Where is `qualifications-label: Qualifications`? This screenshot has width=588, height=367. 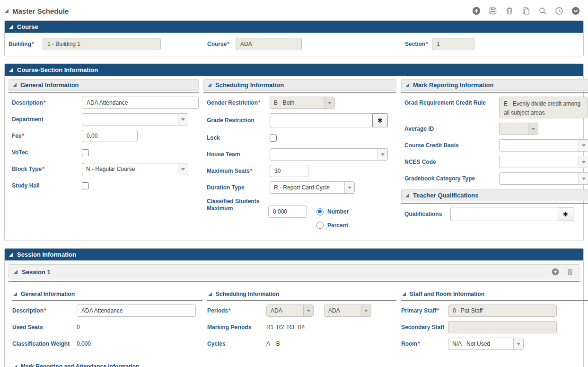
qualifications-label: Qualifications is located at coordinates (428, 214).